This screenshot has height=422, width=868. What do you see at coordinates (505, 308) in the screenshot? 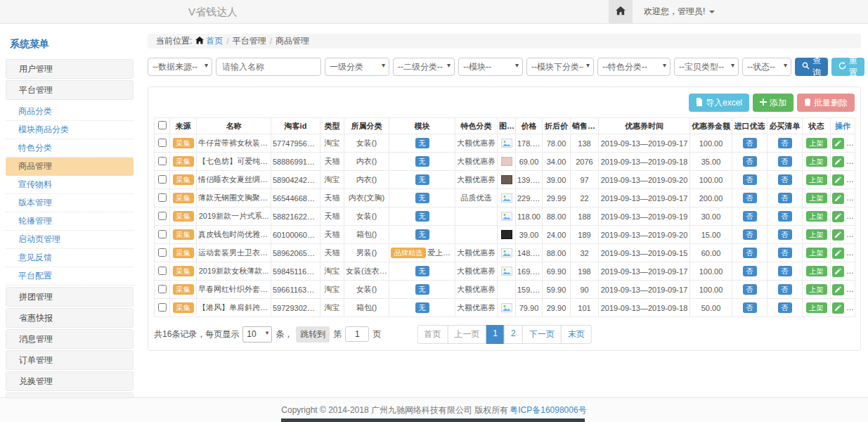
I see `table-row: 采集【港风】单肩斜跨链条...597293020870淘宝箱包()无大额优惠券7…` at bounding box center [505, 308].